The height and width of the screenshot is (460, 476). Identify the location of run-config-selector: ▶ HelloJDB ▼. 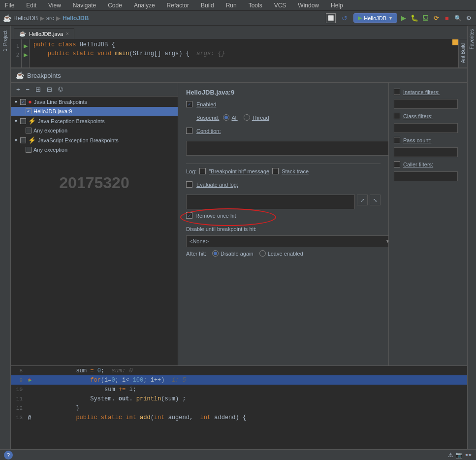
(375, 18).